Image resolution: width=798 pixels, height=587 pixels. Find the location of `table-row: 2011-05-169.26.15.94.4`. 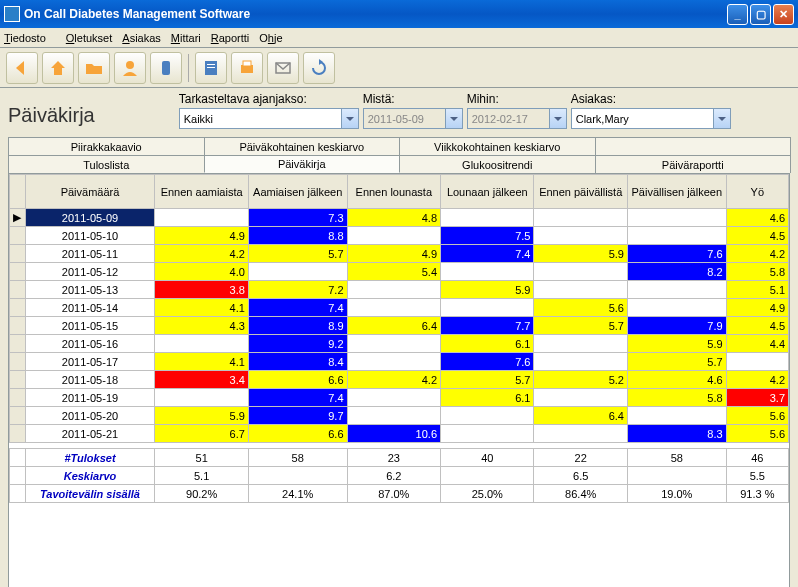

table-row: 2011-05-169.26.15.94.4 is located at coordinates (400, 344).